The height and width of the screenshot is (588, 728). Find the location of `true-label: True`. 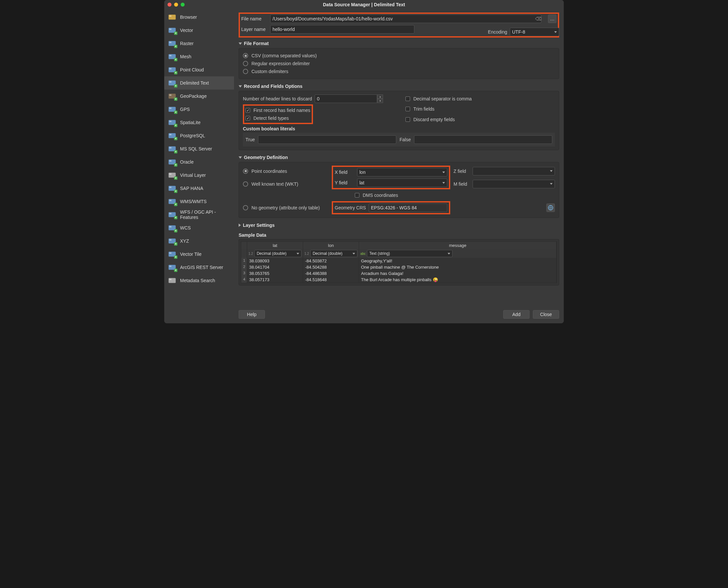

true-label: True is located at coordinates (250, 140).